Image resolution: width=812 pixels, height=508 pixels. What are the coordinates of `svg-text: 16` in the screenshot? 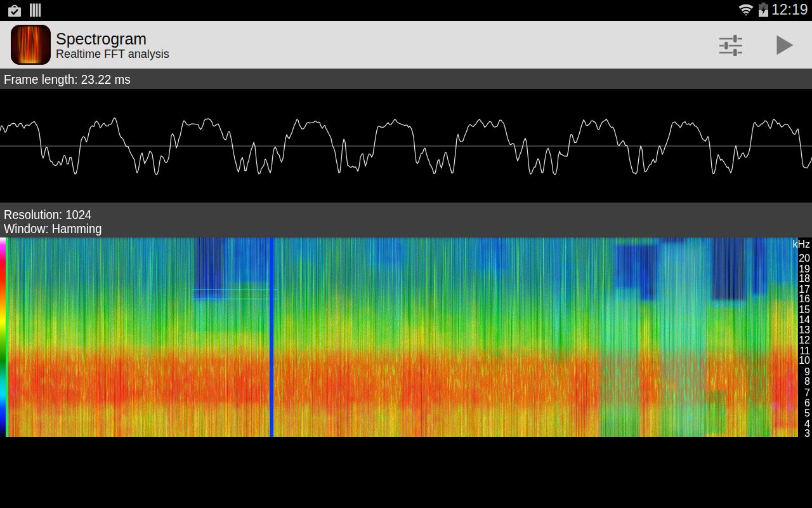 It's located at (804, 298).